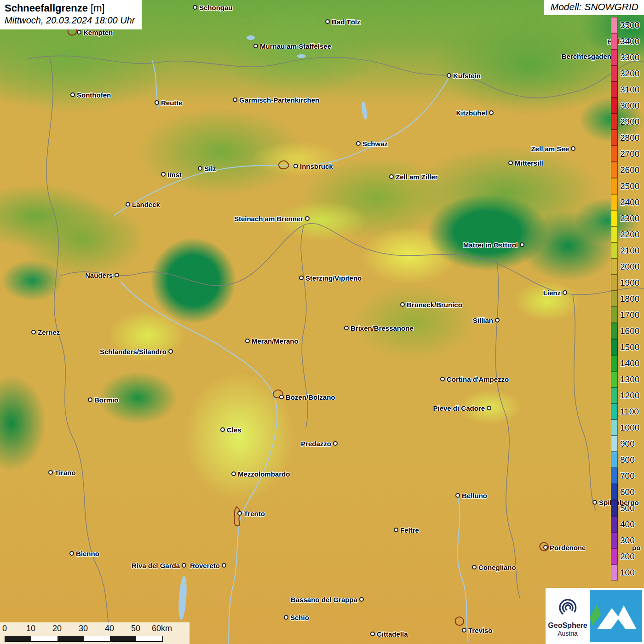 The height and width of the screenshot is (644, 644). What do you see at coordinates (146, 204) in the screenshot?
I see `city-label: Landeck` at bounding box center [146, 204].